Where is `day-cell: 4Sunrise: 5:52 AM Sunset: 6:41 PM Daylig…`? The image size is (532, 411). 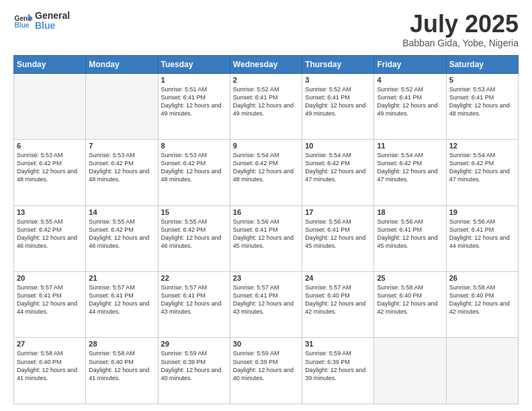 day-cell: 4Sunrise: 5:52 AM Sunset: 6:41 PM Daylig… is located at coordinates (410, 106).